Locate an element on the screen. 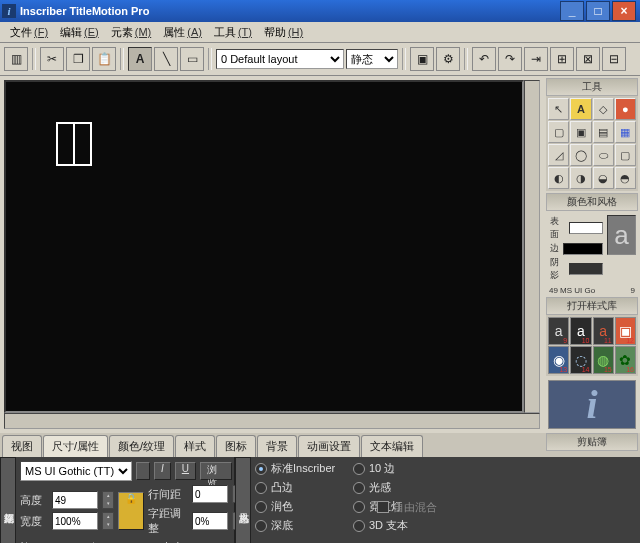 This screenshot has height=543, width=640. bottom-tabs: 视图尺寸/属性颜色/纹理样式图标背景动画设置文本编辑 is located at coordinates (320, 445).